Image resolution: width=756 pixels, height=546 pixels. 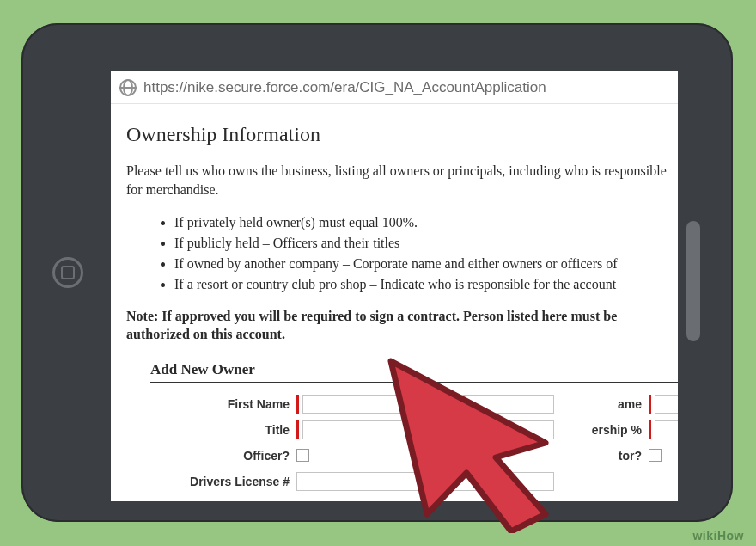 I want to click on last-name-input, so click(x=667, y=404).